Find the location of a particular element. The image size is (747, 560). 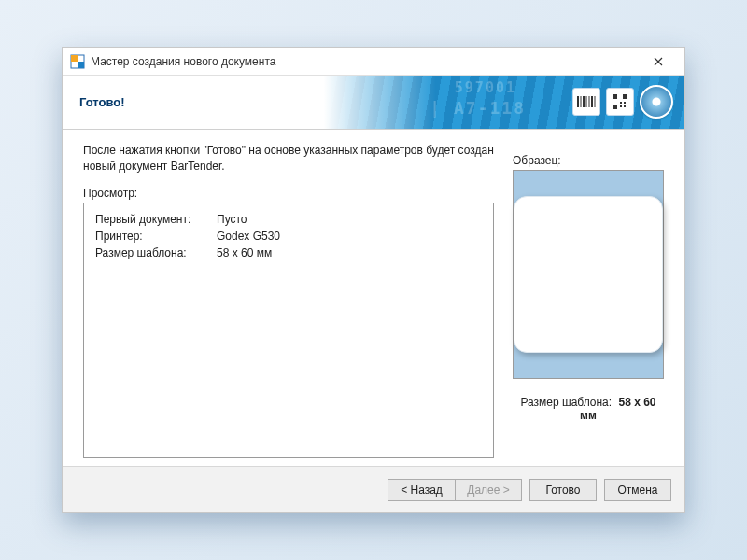

back-button: < Назад is located at coordinates (421, 490).